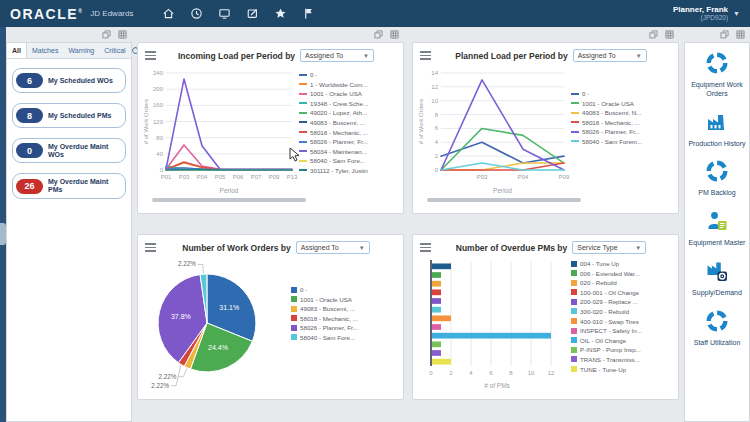  I want to click on quick-link-label: Equipment Work Orders, so click(717, 90).